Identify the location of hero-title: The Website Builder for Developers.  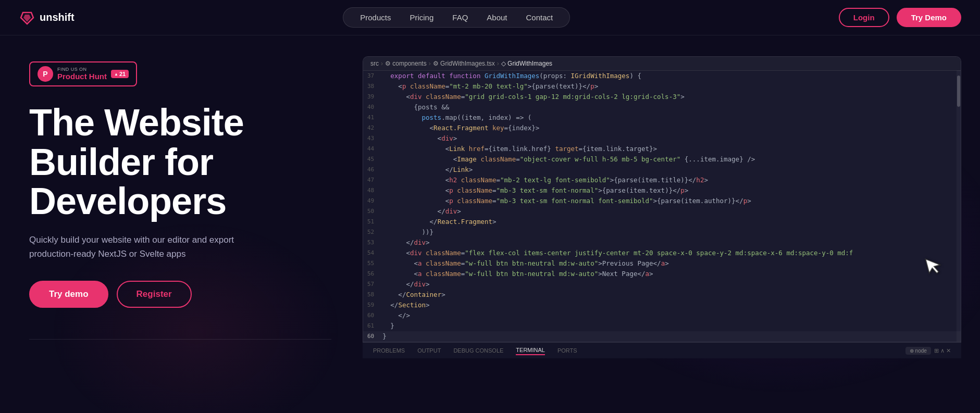
(185, 162).